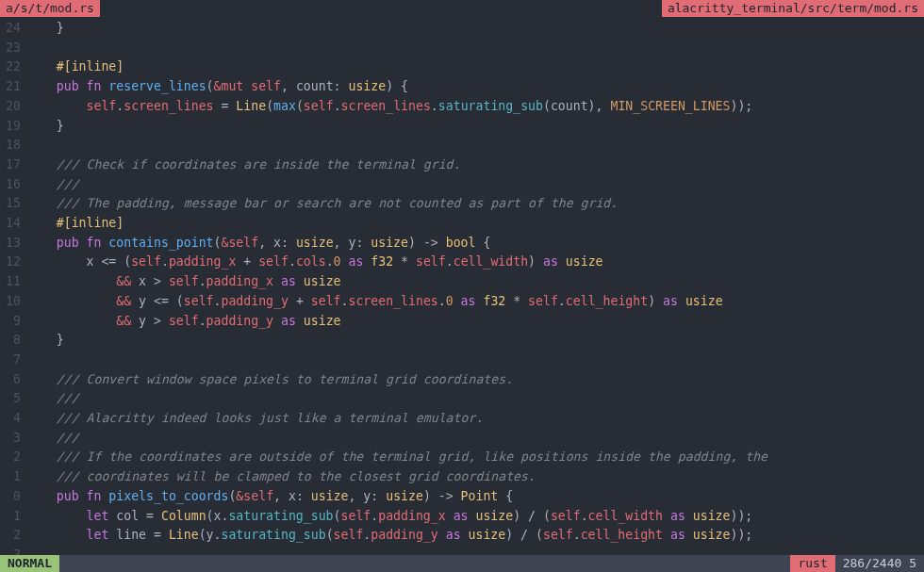 The width and height of the screenshot is (924, 572). I want to click on buffer-path-short: a/s/t/mod.rs, so click(50, 8).